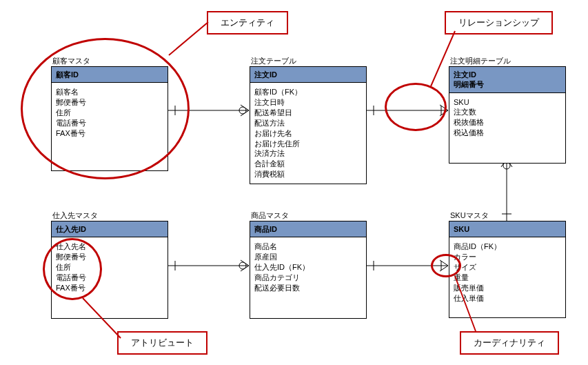  I want to click on customer-pk: 顧客ID, so click(110, 75).